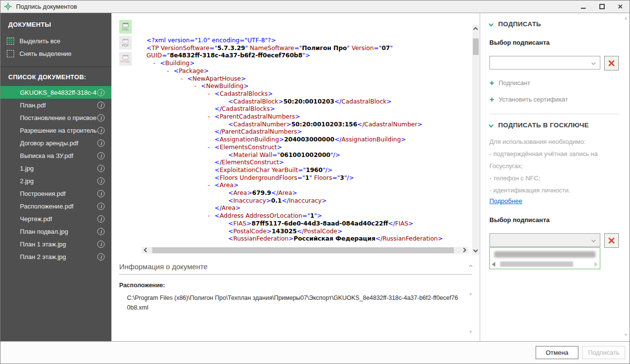  Describe the element at coordinates (506, 201) in the screenshot. I see `more-details-link: Подробнее` at that location.